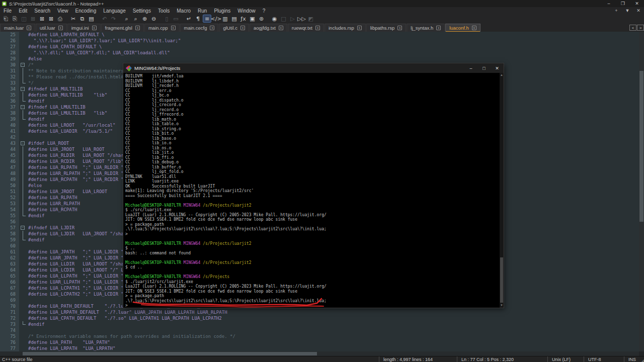  What do you see at coordinates (51, 19) in the screenshot?
I see `close-all-icon: ⊠` at bounding box center [51, 19].